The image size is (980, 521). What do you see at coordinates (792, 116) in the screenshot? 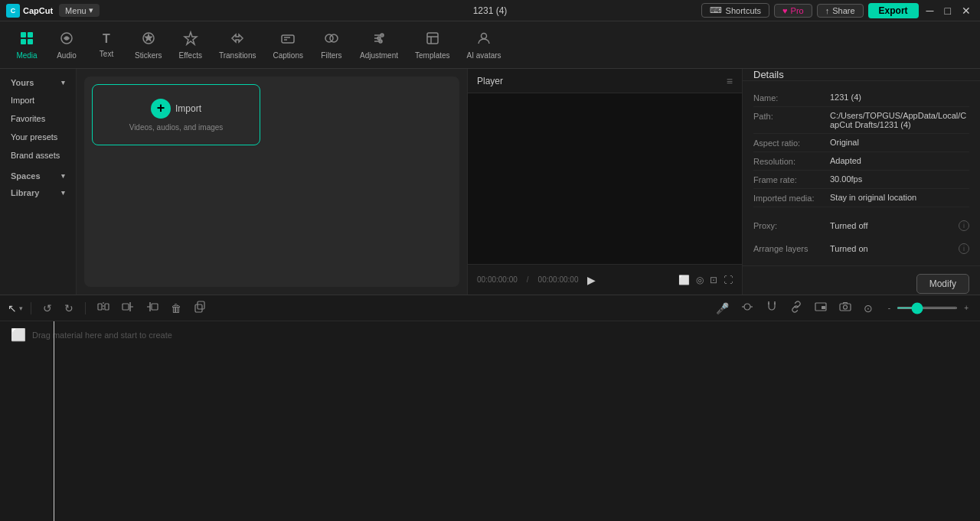
I see `detail-path-label: Path:` at bounding box center [792, 116].